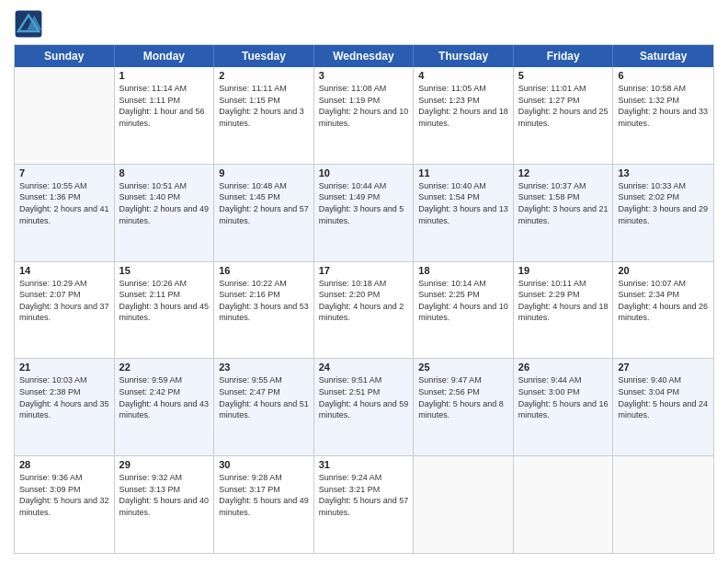 Image resolution: width=728 pixels, height=563 pixels. What do you see at coordinates (564, 311) in the screenshot?
I see `calendar-cell: 19Sunrise: 10:11 AMSunset: 2:29 PMDaylig…` at bounding box center [564, 311].